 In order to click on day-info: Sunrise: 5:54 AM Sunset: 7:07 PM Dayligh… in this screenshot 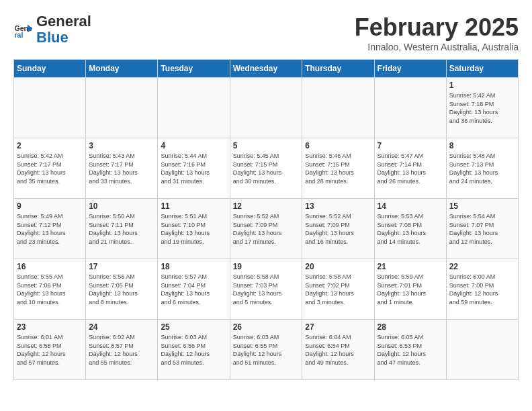, I will do `click(482, 229)`.